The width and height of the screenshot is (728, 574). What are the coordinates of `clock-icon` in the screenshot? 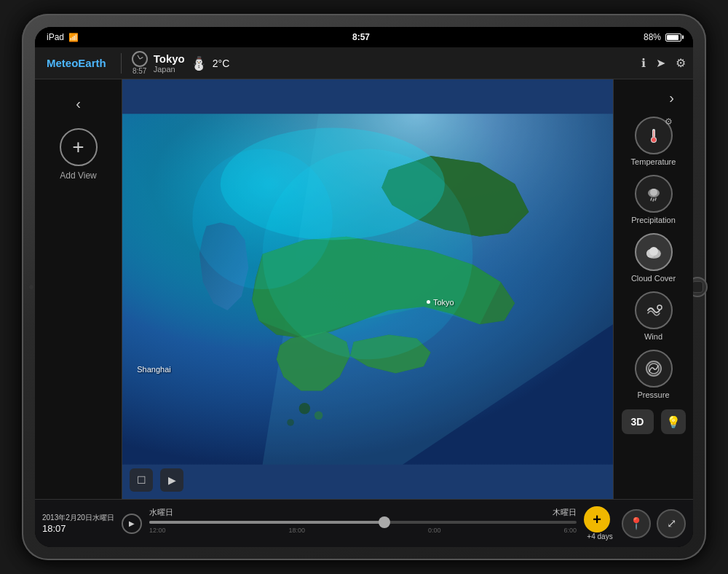 It's located at (140, 59).